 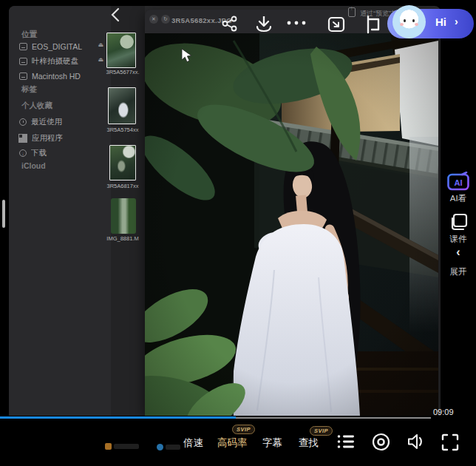 I want to click on share-icon, so click(x=230, y=24).